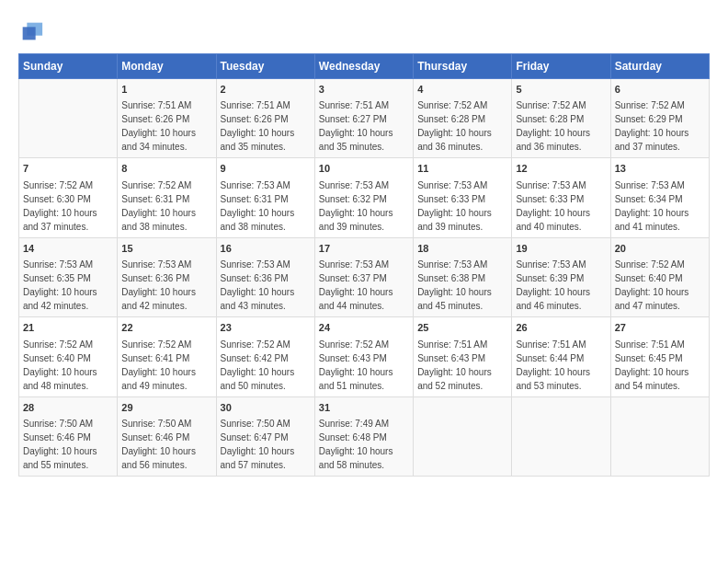 The image size is (728, 563). I want to click on day-detail: Sunrise: 7:51 AM Sunset: 6:44 PM Dayligh…, so click(553, 365).